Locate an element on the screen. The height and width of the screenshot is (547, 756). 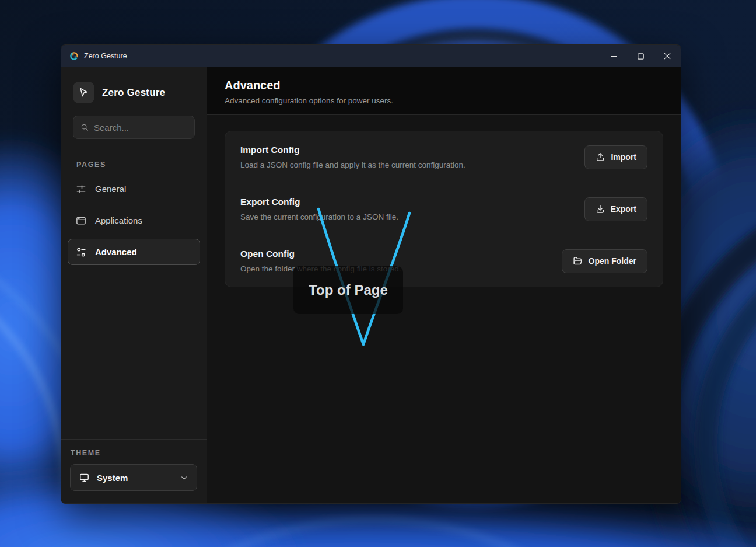
search-box is located at coordinates (134, 127).